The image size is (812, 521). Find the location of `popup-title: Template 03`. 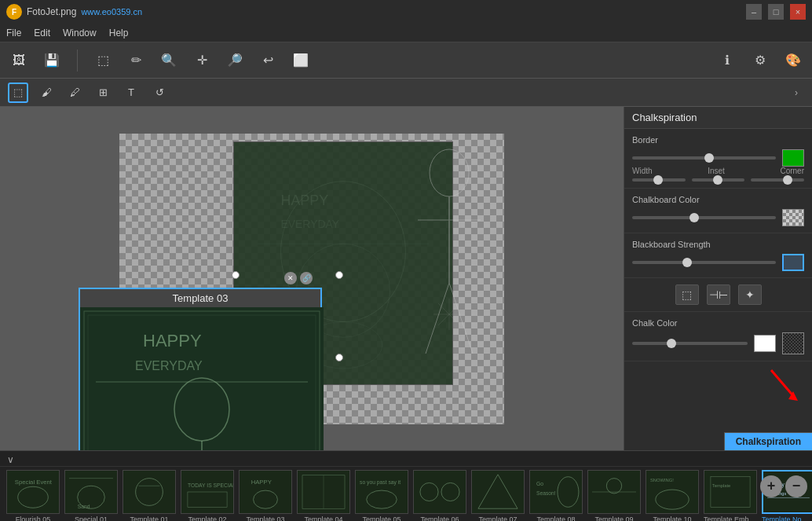

popup-title: Template 03 is located at coordinates (200, 299).